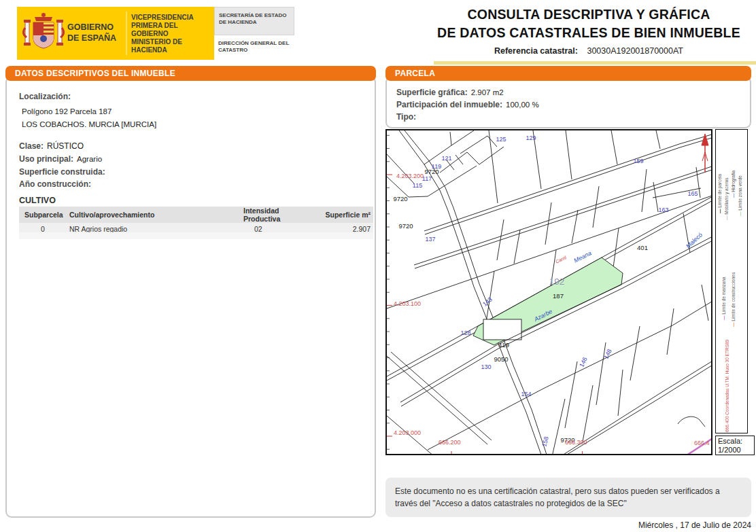  What do you see at coordinates (589, 51) in the screenshot?
I see `referencia-catastral: Referencia catastral: 30030A192001870000…` at bounding box center [589, 51].